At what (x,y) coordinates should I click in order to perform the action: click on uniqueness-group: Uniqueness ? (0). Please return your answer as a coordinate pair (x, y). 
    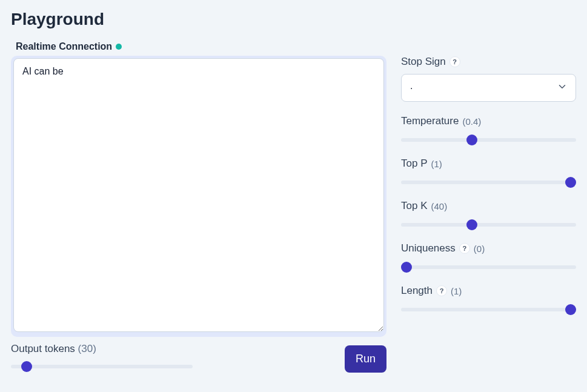
    Looking at the image, I should click on (488, 257).